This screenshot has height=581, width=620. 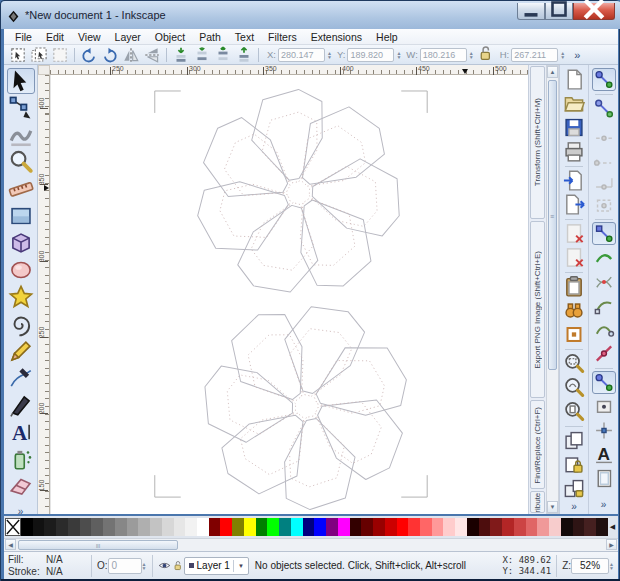 What do you see at coordinates (90, 37) in the screenshot?
I see `menu-view: View` at bounding box center [90, 37].